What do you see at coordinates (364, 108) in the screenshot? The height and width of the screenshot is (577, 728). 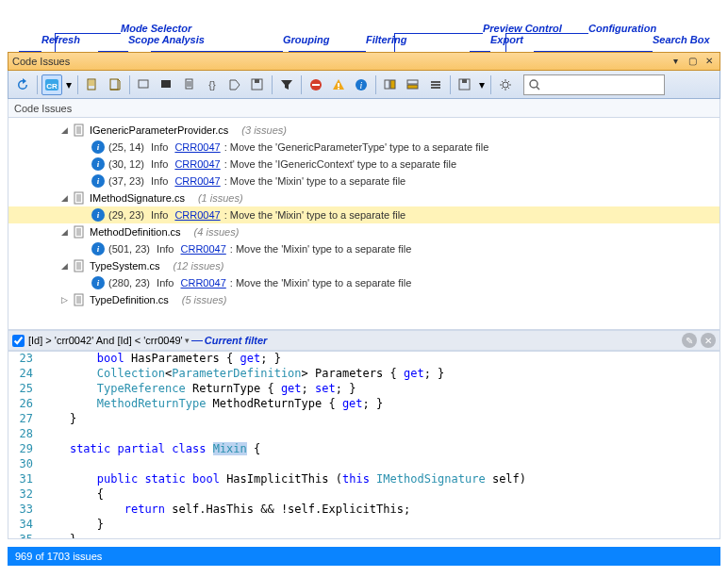 I see `tree-header: Code Issues` at bounding box center [364, 108].